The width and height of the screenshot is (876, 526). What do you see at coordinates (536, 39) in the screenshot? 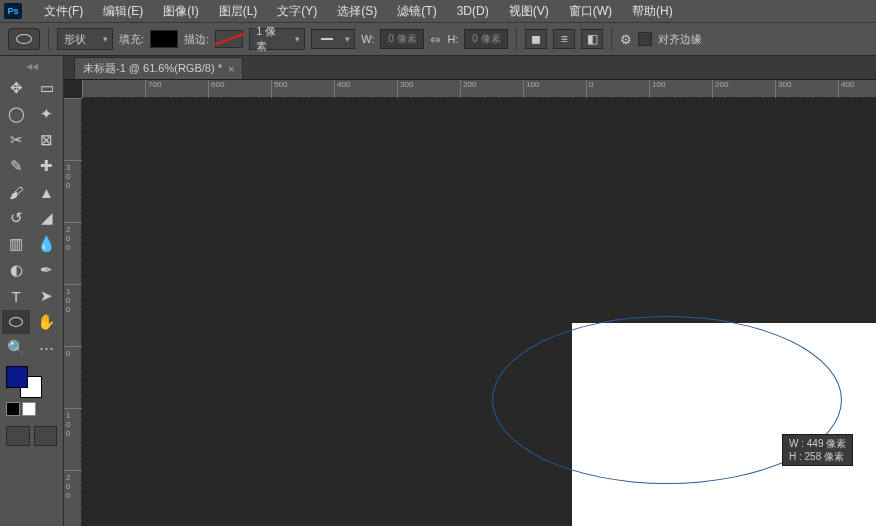
I see `path-ops-icon: ◼` at bounding box center [536, 39].